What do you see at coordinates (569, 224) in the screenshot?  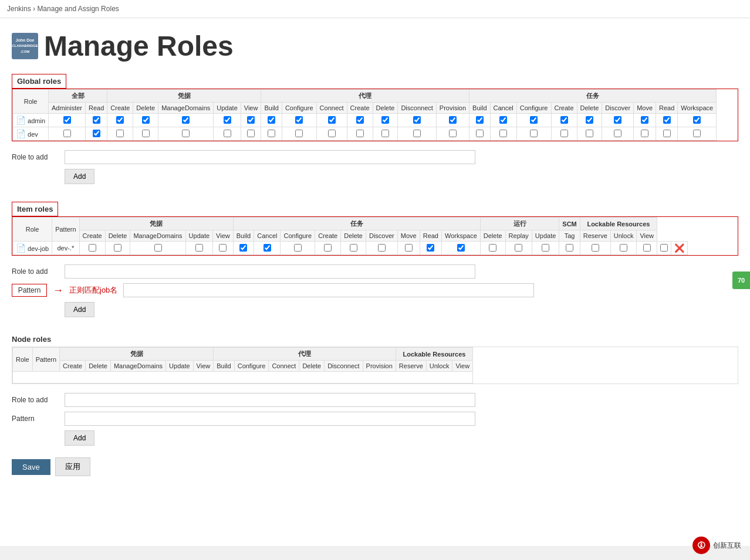 I see `item-group-scm: SCM` at bounding box center [569, 224].